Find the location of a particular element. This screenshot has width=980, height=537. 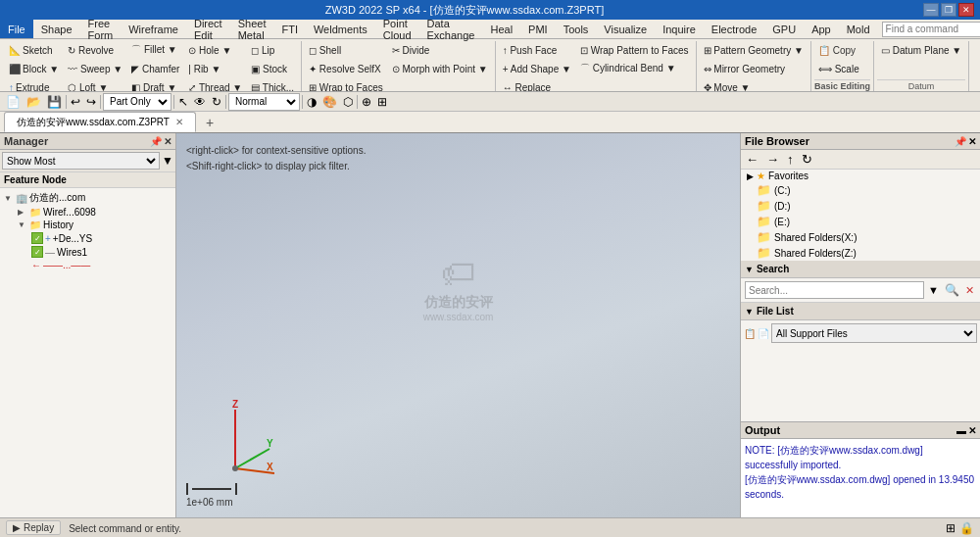

stock-btn: ▣ Stock is located at coordinates (272, 69).